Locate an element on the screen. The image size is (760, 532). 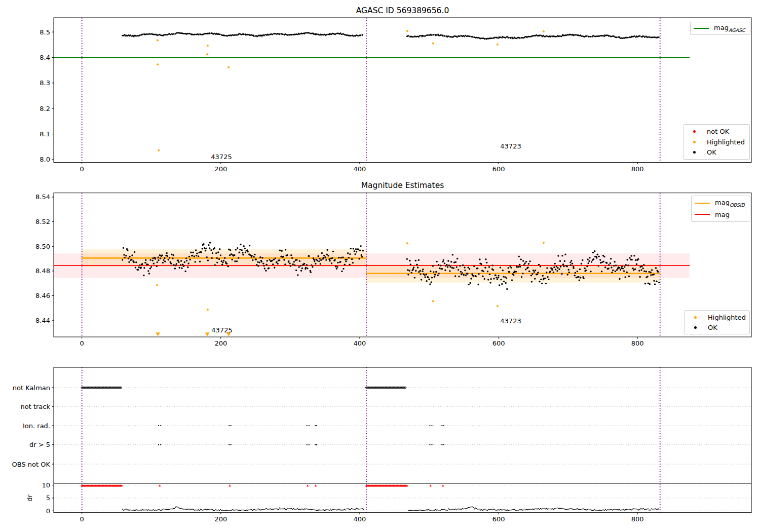
obsid-annotation: 43725 is located at coordinates (222, 330).